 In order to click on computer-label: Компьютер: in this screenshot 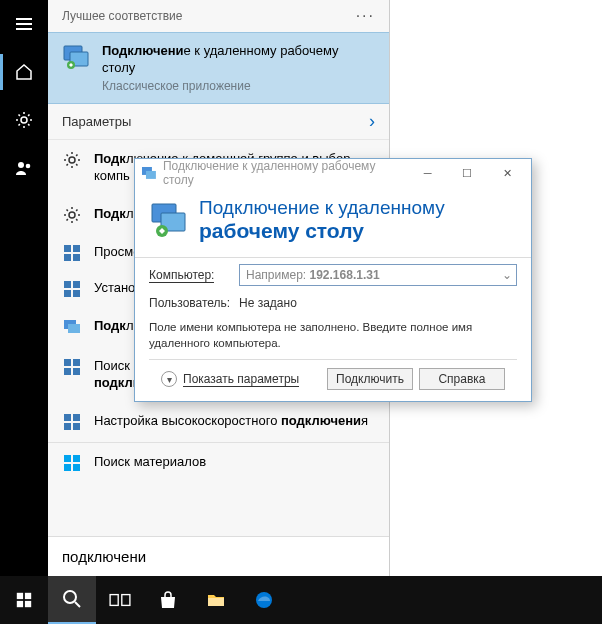, I will do `click(194, 275)`.